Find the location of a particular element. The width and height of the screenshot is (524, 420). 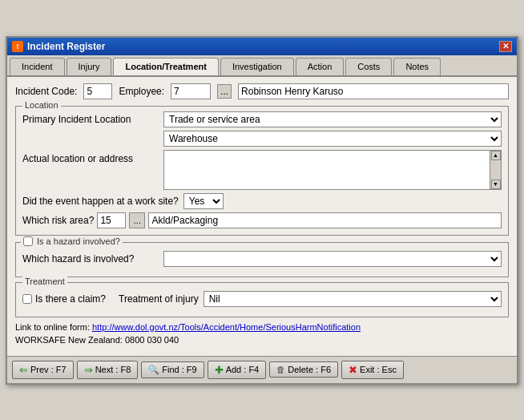

find-icon: 🔍 is located at coordinates (154, 370).